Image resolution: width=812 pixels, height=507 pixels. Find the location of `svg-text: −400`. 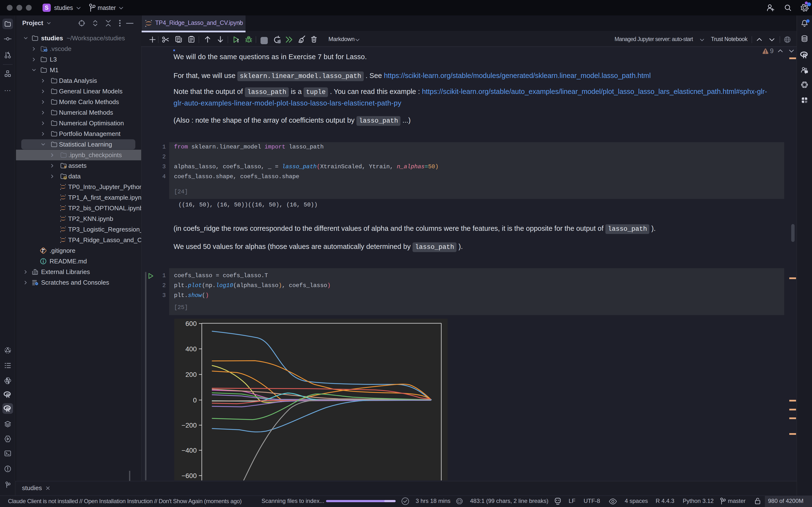

svg-text: −400 is located at coordinates (189, 450).